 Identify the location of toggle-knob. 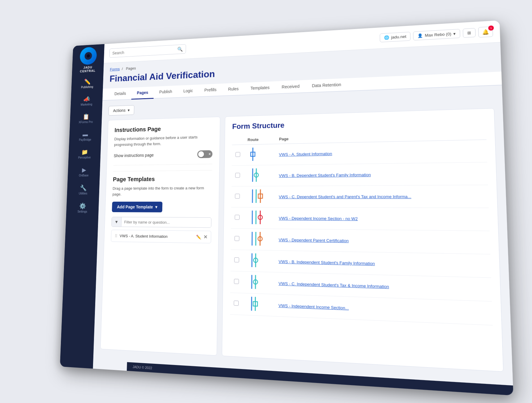
(201, 154).